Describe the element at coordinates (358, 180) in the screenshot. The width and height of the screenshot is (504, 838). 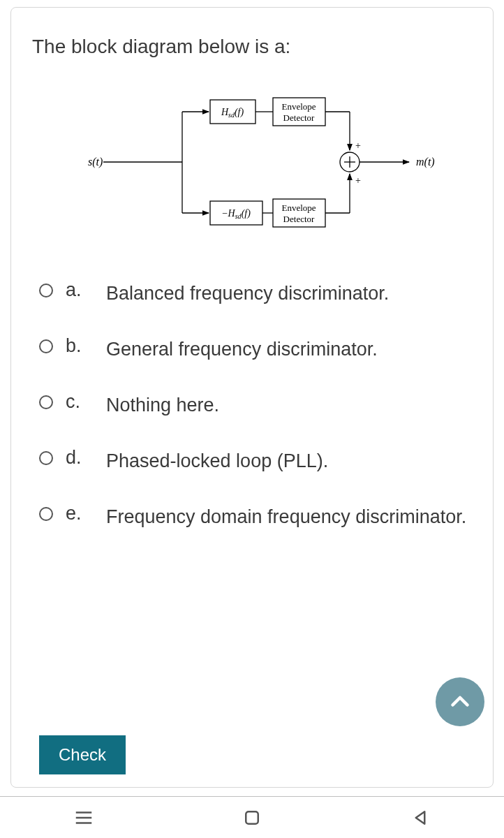
I see `plus-bottom: +` at that location.